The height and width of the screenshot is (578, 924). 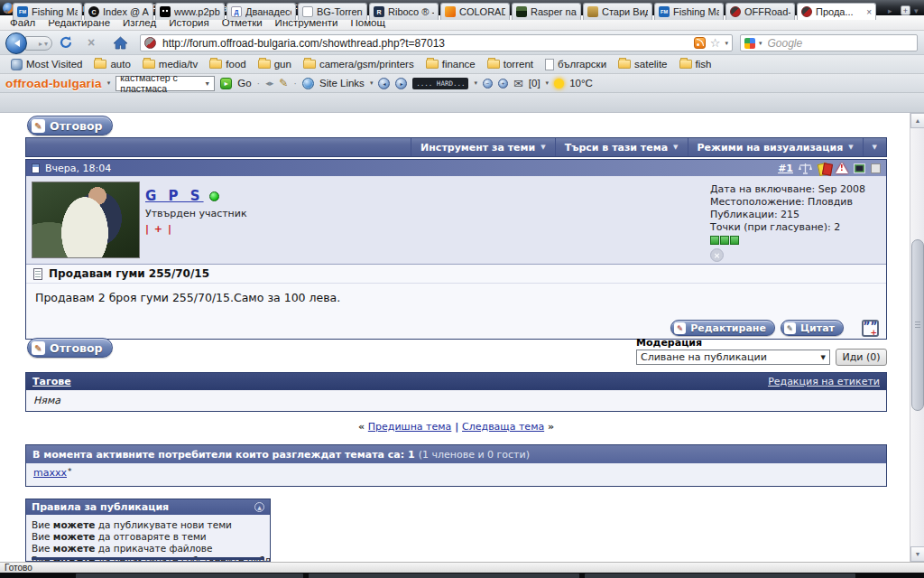 I want to click on reload-button, so click(x=66, y=42).